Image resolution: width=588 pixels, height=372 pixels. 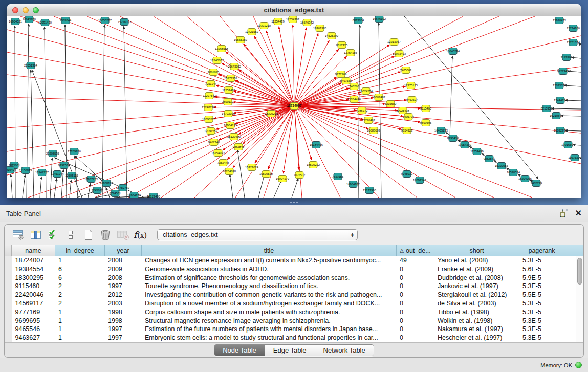 What do you see at coordinates (269, 304) in the screenshot?
I see `table-cell: Disruption of a novel member of a sodium…` at bounding box center [269, 304].